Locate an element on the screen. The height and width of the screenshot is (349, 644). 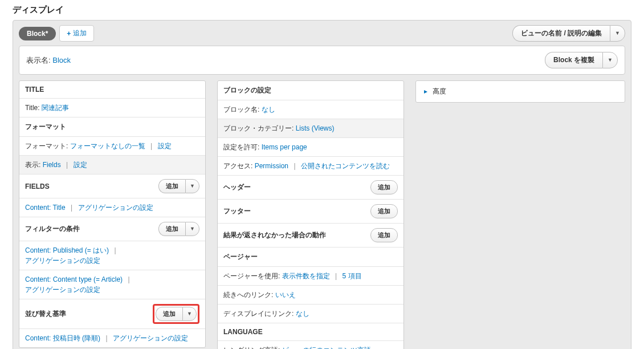
allow-value: Items per page is located at coordinates (284, 147).